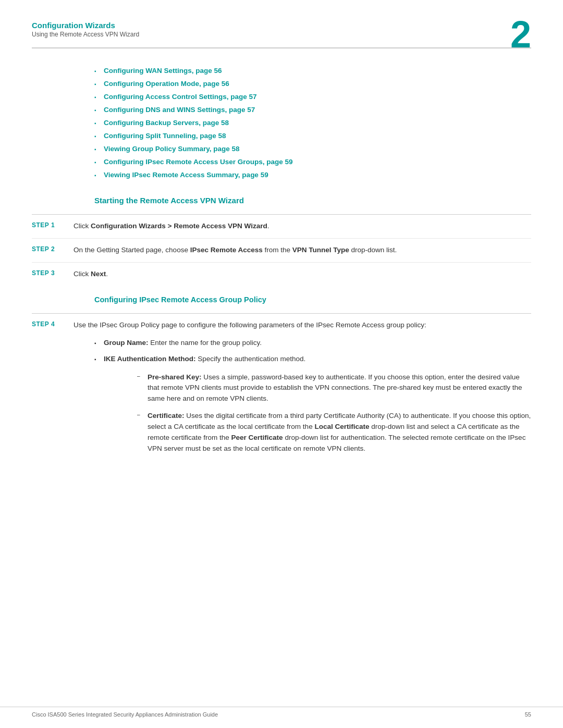 The width and height of the screenshot is (563, 728). What do you see at coordinates (313, 398) in the screenshot?
I see `step-4-sub-list: Group Name: Enter the name for the group…` at bounding box center [313, 398].